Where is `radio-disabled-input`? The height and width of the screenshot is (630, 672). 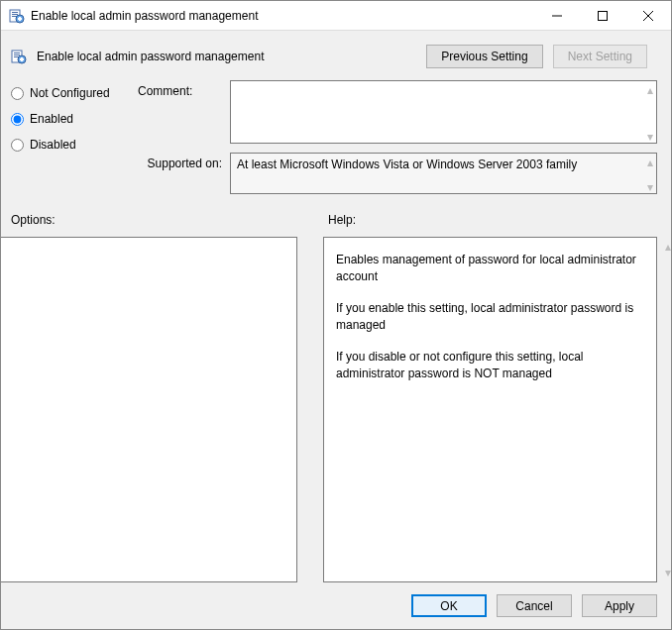
radio-disabled-input is located at coordinates (18, 145).